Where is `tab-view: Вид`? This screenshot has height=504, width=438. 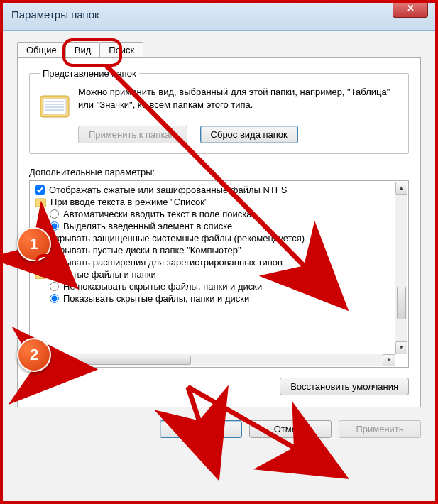
tab-view: Вид is located at coordinates (83, 50).